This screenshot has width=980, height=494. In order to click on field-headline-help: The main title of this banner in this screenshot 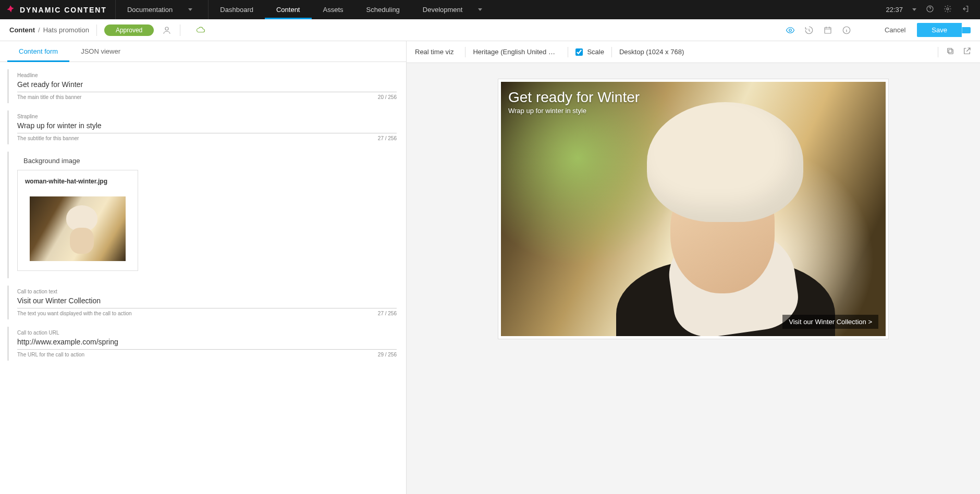, I will do `click(49, 97)`.